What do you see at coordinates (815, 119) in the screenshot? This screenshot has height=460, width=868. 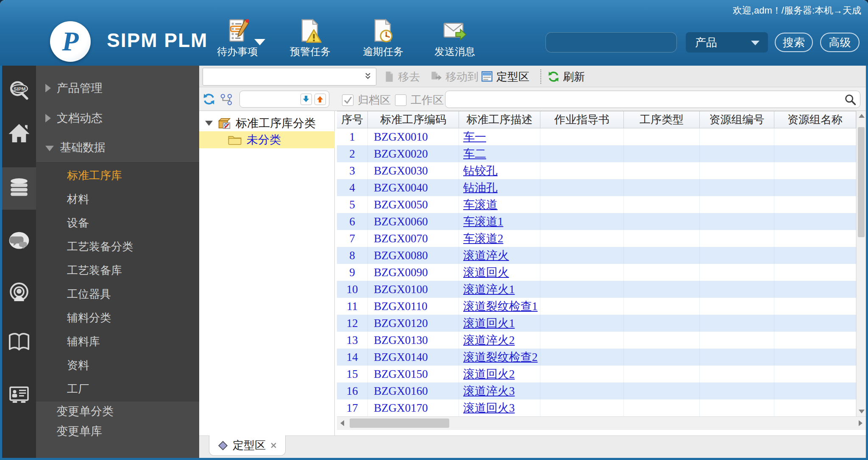 I see `col-header-resource-group-name: 资源组名称` at bounding box center [815, 119].